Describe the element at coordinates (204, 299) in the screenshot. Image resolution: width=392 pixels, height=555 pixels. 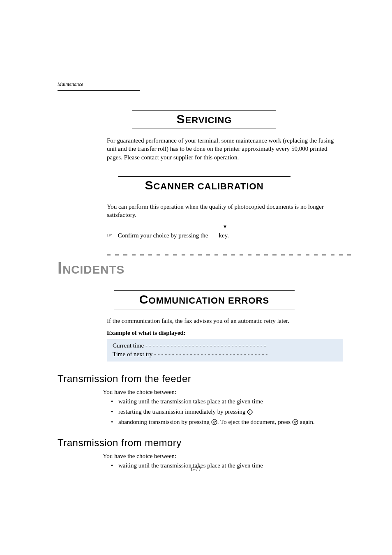
I see `commerr-heading: COMMUNICATION ERRORS` at that location.